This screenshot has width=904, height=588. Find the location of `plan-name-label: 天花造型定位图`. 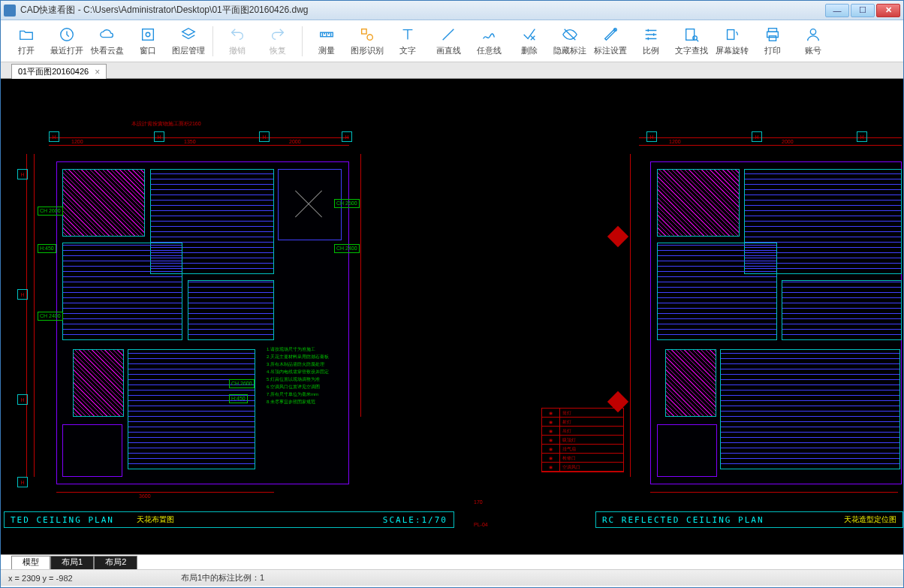

plan-name-label: 天花造型定位图 is located at coordinates (870, 520).